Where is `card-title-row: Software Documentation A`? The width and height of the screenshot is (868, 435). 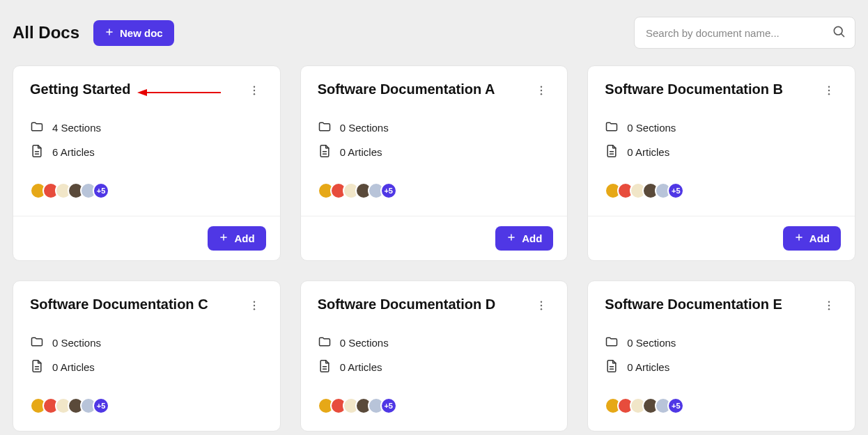
card-title-row: Software Documentation A is located at coordinates (435, 92).